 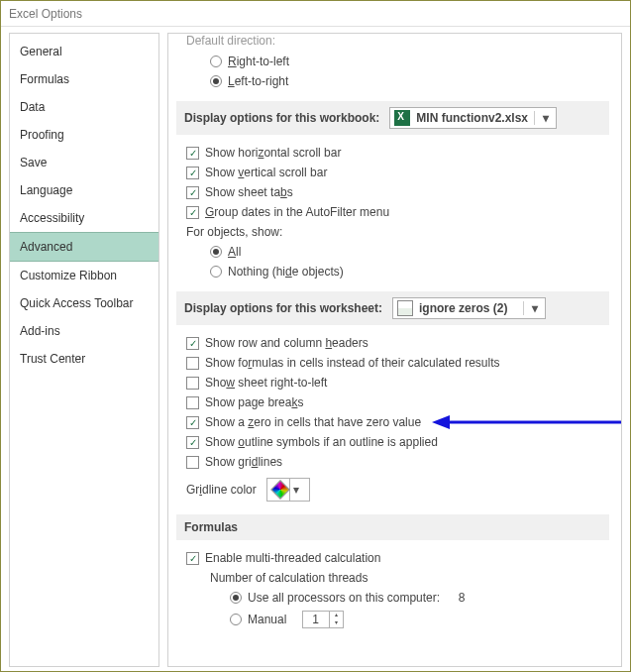 I want to click on color-swatch-icon, so click(x=280, y=490).